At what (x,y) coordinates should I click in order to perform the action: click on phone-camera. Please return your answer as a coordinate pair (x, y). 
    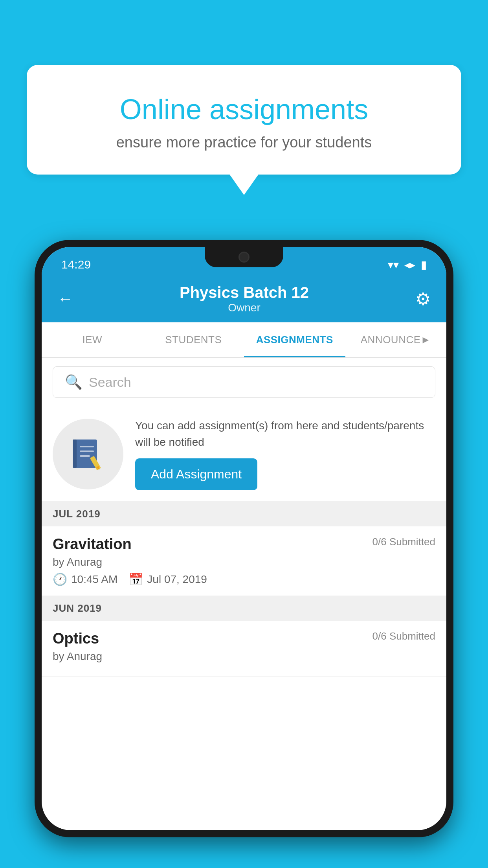
    Looking at the image, I should click on (244, 257).